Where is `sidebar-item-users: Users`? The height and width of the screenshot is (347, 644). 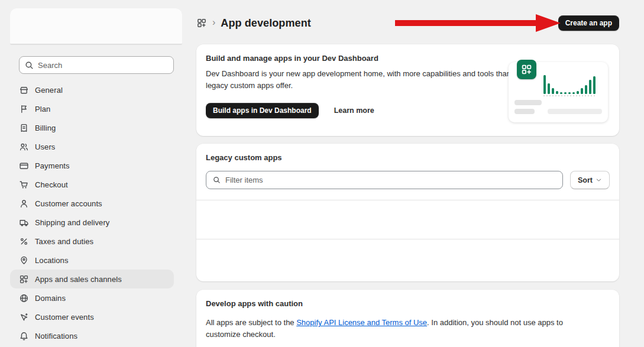 sidebar-item-users: Users is located at coordinates (92, 147).